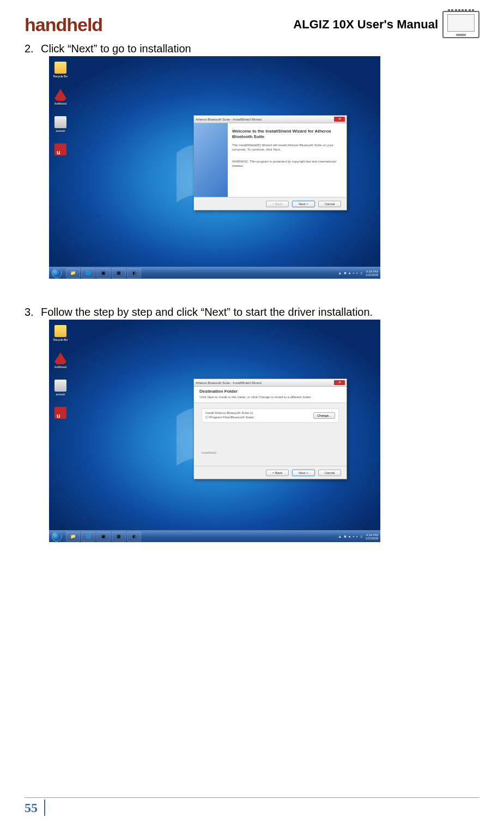 This screenshot has width=504, height=835. What do you see at coordinates (63, 25) in the screenshot?
I see `handheld-logo: handheld` at bounding box center [63, 25].